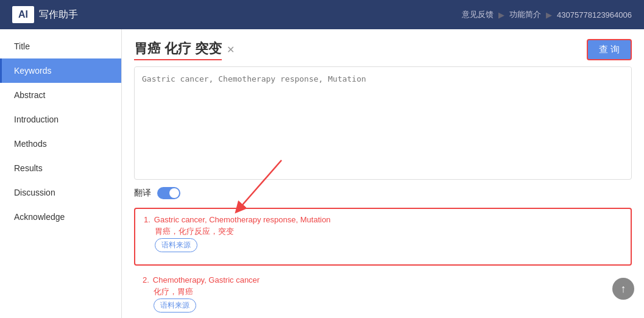 This screenshot has height=318, width=644. Describe the element at coordinates (146, 280) in the screenshot. I see `result-2-number: 2.` at that location.